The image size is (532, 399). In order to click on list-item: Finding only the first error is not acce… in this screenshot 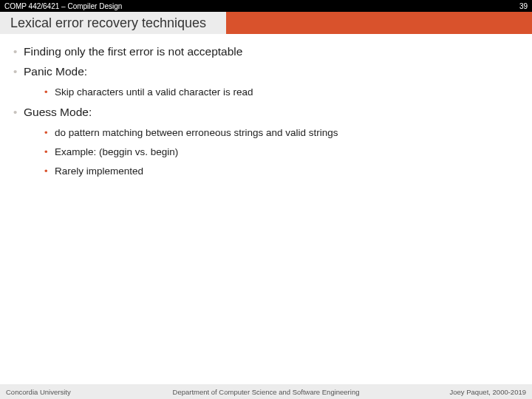, I will do `click(266, 52)`.